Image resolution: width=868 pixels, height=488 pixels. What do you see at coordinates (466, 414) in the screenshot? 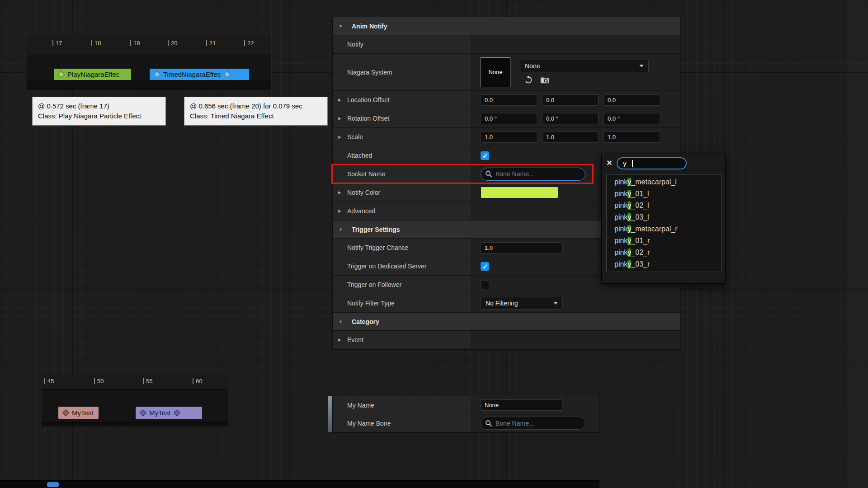
I see `my-name-panel: My Name None My Name Bone` at bounding box center [466, 414].